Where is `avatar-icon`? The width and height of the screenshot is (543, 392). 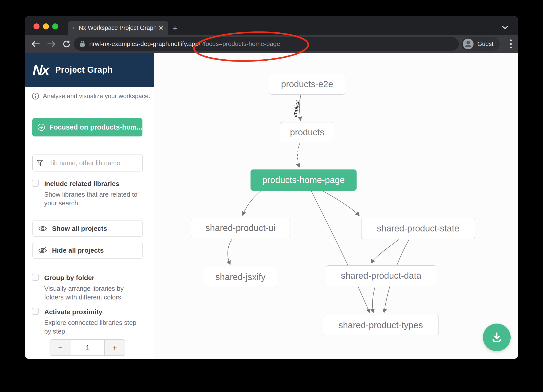
avatar-icon is located at coordinates (468, 44).